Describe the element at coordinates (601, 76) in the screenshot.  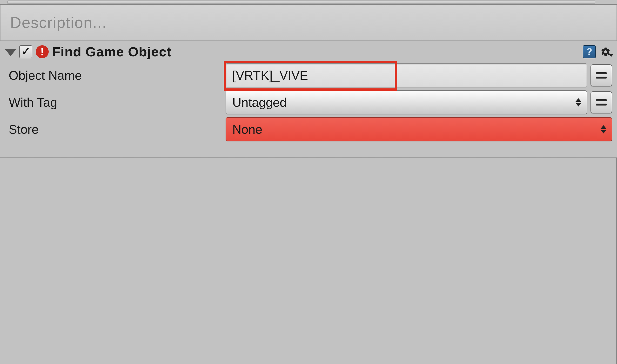
I see `param-button-object-name` at that location.